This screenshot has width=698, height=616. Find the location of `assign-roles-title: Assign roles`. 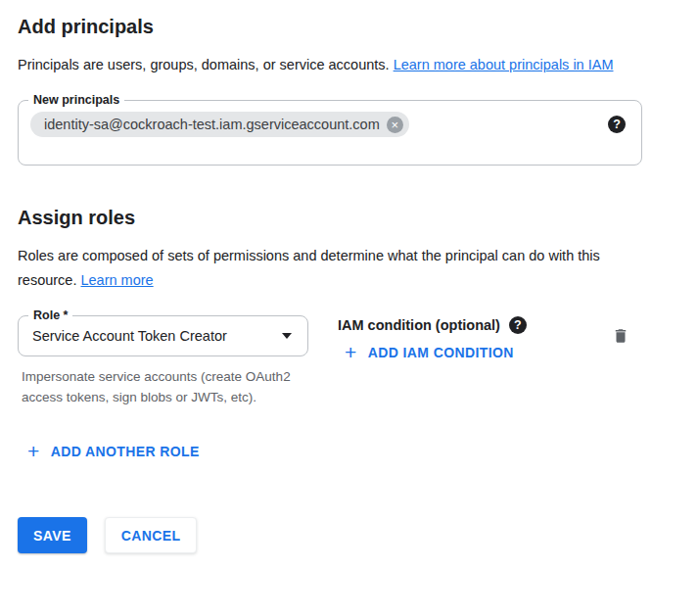

assign-roles-title: Assign roles is located at coordinates (330, 217).